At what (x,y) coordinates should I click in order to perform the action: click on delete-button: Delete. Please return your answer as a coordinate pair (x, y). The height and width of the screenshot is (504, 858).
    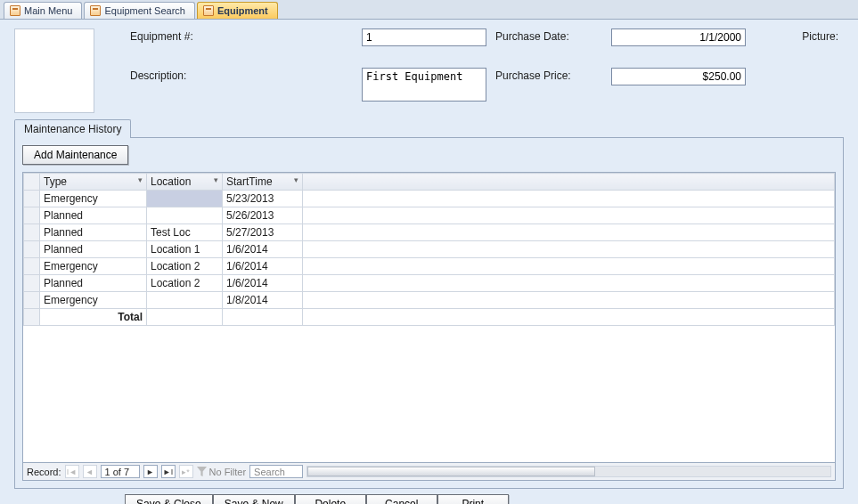
    Looking at the image, I should click on (331, 499).